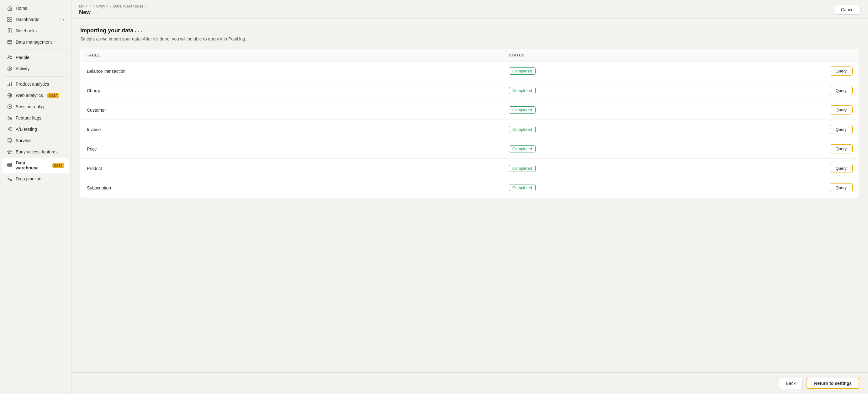 This screenshot has height=394, width=868. I want to click on notebook-icon, so click(9, 31).